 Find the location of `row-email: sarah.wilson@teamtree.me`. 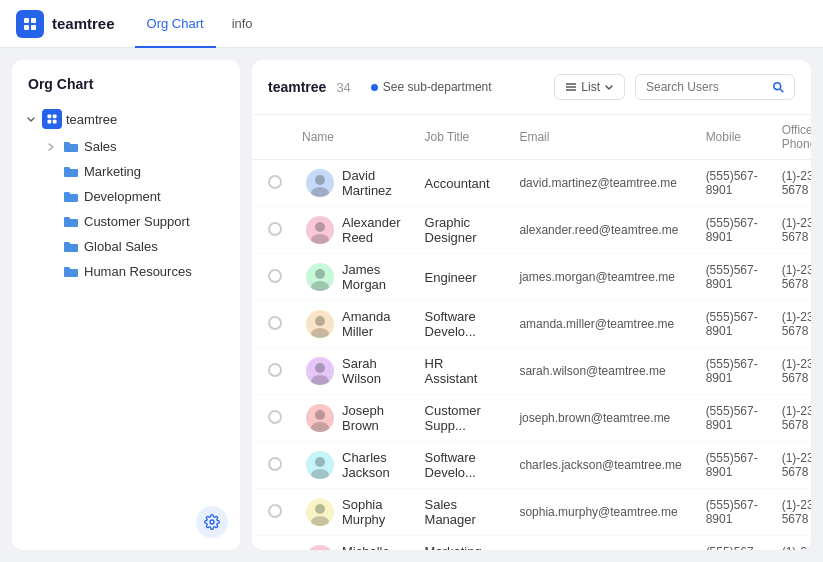

row-email: sarah.wilson@teamtree.me is located at coordinates (600, 372).